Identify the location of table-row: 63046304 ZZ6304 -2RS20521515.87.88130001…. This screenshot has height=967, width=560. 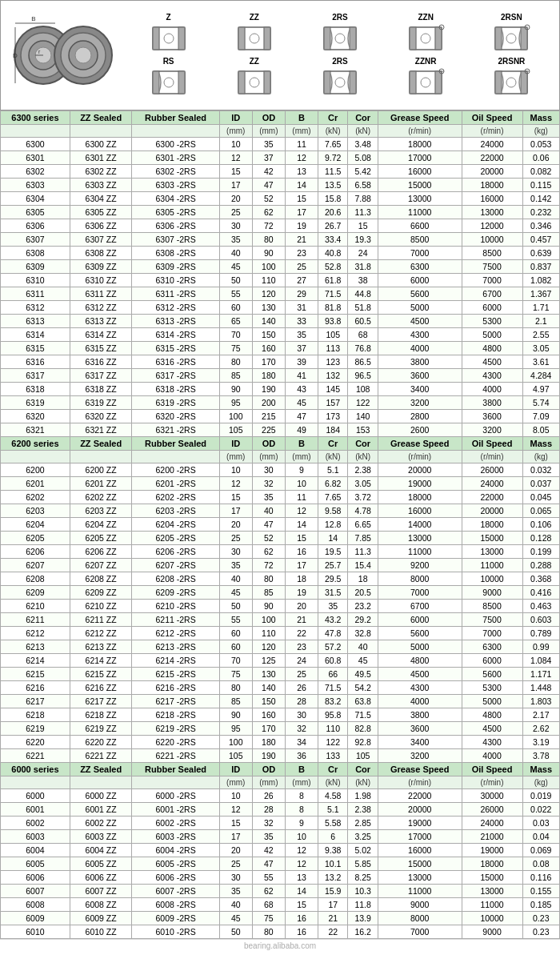
(280, 199).